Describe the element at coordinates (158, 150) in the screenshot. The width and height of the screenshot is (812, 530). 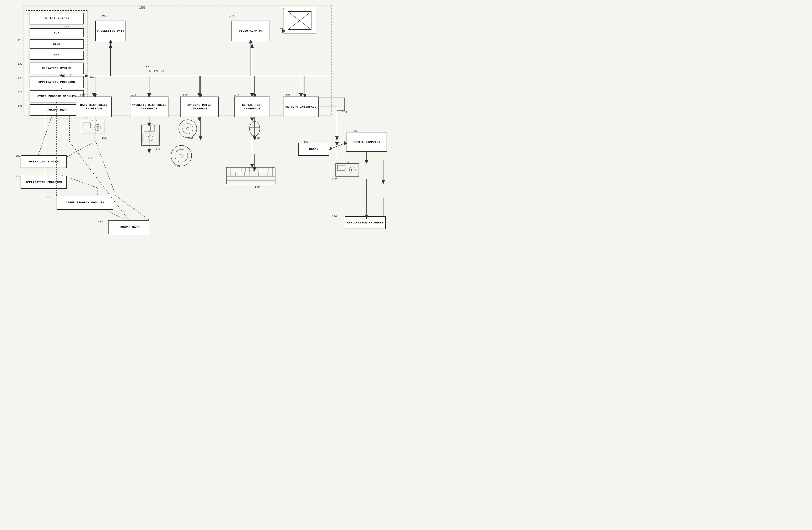
I see `ref-118: 118` at that location.